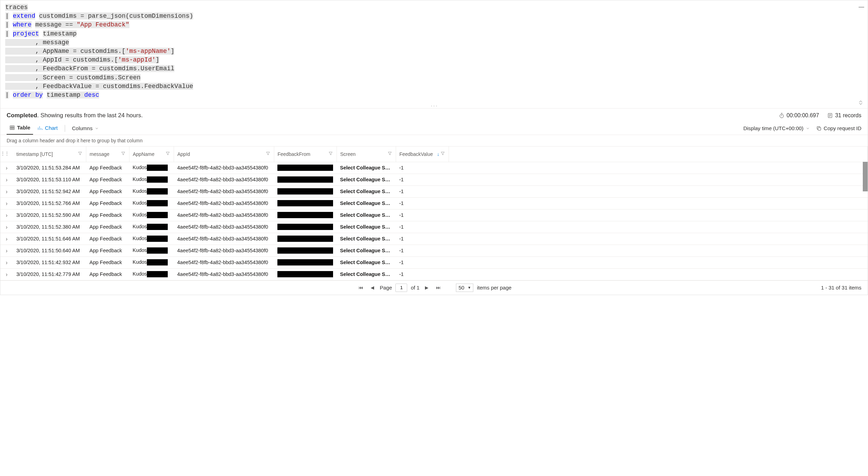 Image resolution: width=868 pixels, height=476 pixels. What do you see at coordinates (865, 177) in the screenshot?
I see `scrollbar-thumb` at bounding box center [865, 177].